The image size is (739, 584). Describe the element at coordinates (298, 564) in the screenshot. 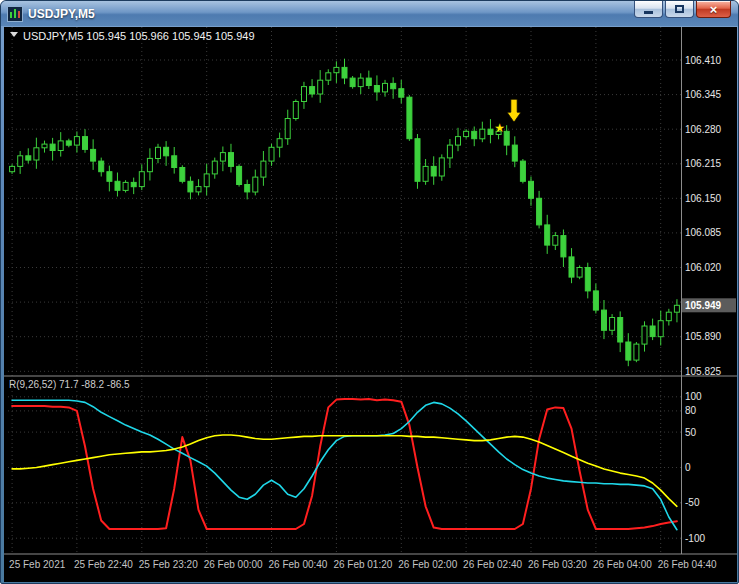

I see `time-axis-label: 26 Feb 00:40` at that location.